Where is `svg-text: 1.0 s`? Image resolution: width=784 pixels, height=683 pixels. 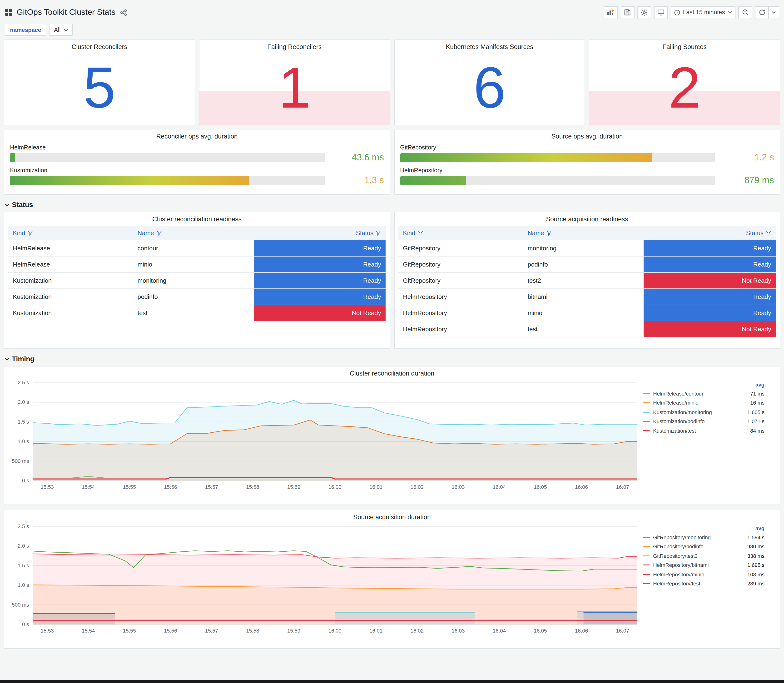 svg-text: 1.0 s is located at coordinates (23, 585).